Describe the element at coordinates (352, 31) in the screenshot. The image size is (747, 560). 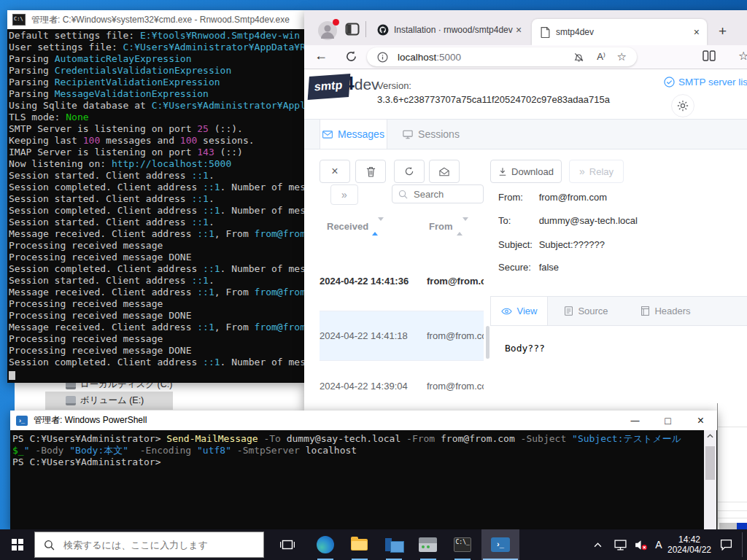
I see `workspaces-icon` at that location.